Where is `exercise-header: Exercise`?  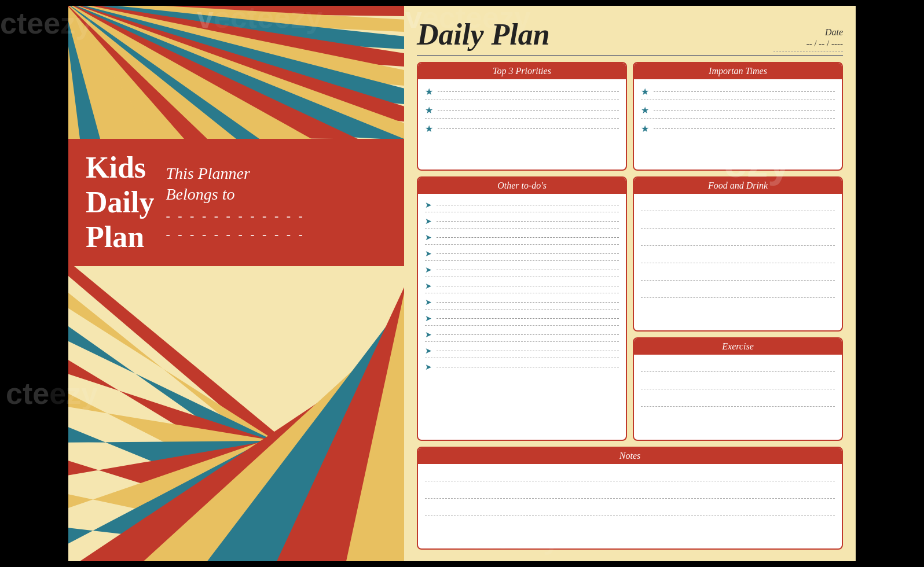
exercise-header: Exercise is located at coordinates (738, 347).